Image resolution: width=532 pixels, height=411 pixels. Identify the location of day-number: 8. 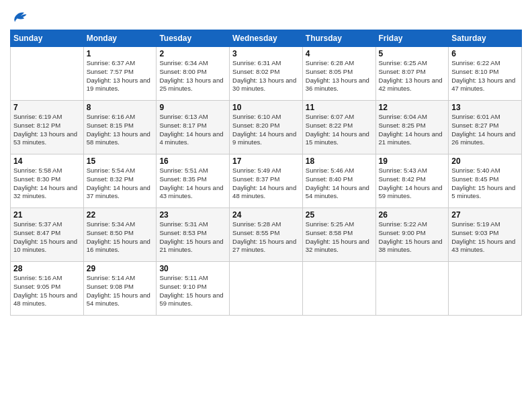
(120, 107).